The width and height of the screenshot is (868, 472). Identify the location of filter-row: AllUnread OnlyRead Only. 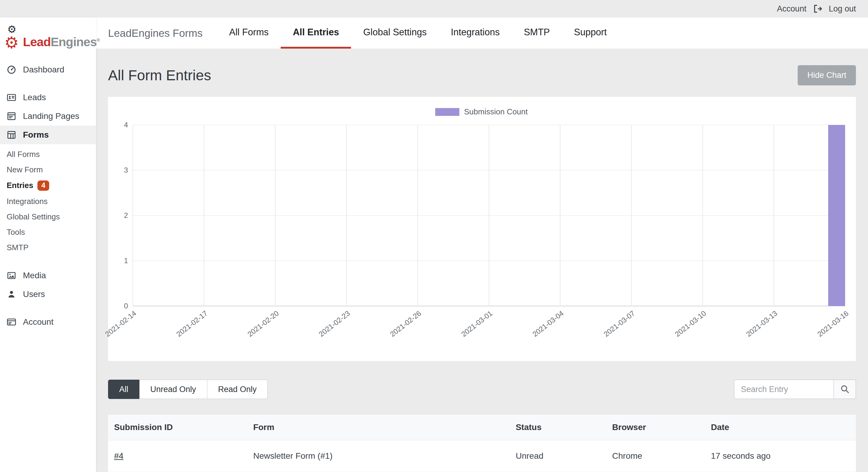
(482, 389).